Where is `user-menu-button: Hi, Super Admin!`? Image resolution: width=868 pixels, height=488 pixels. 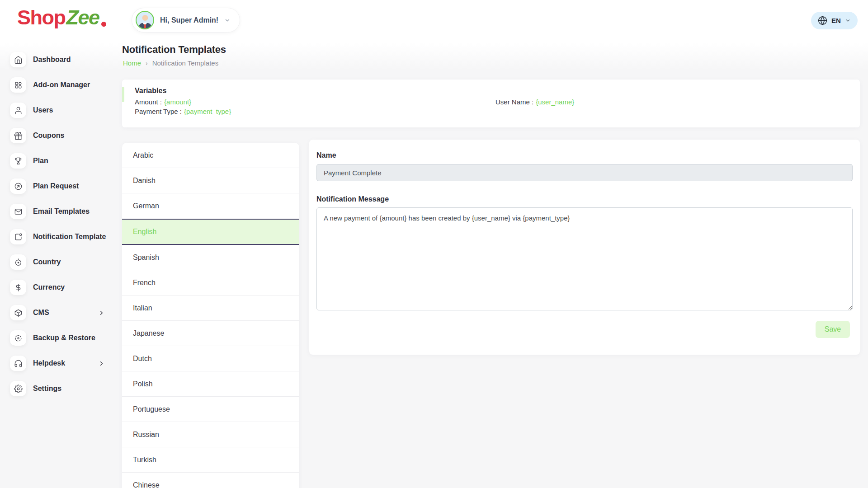
user-menu-button: Hi, Super Admin! is located at coordinates (186, 20).